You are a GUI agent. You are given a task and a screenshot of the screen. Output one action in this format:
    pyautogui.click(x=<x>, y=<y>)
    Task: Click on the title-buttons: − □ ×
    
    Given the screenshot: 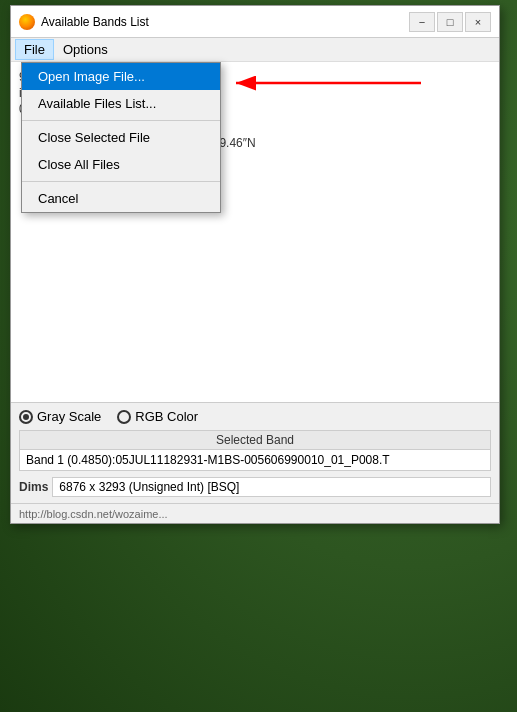 What is the action you would take?
    pyautogui.click(x=450, y=22)
    